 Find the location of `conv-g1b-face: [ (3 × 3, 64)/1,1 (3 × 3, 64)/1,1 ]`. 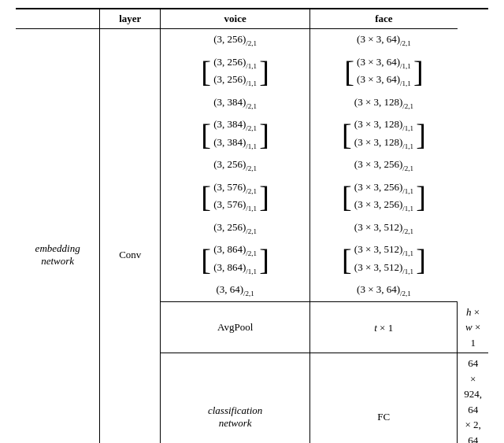

conv-g1b-face: [ (3 × 3, 64)/1,1 (3 × 3, 64)/1,1 ] is located at coordinates (384, 72).